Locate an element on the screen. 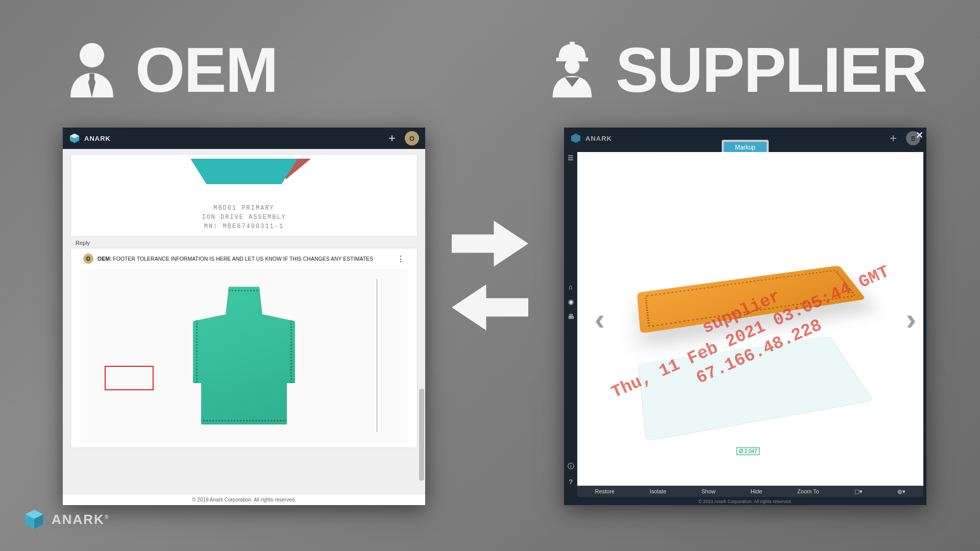 The width and height of the screenshot is (980, 551). drawing-title-block: MBD01 PRIMARY ION DRIVE ASSEMBLY MN: MBE… is located at coordinates (244, 217).